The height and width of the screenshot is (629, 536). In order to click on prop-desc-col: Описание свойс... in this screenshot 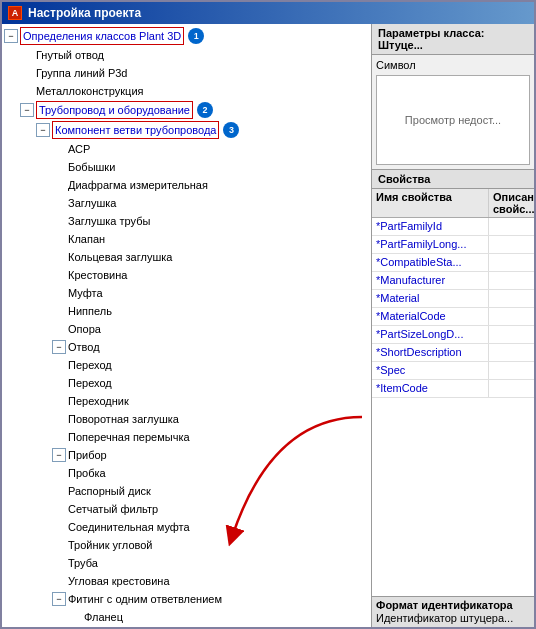, I will do `click(512, 203)`.